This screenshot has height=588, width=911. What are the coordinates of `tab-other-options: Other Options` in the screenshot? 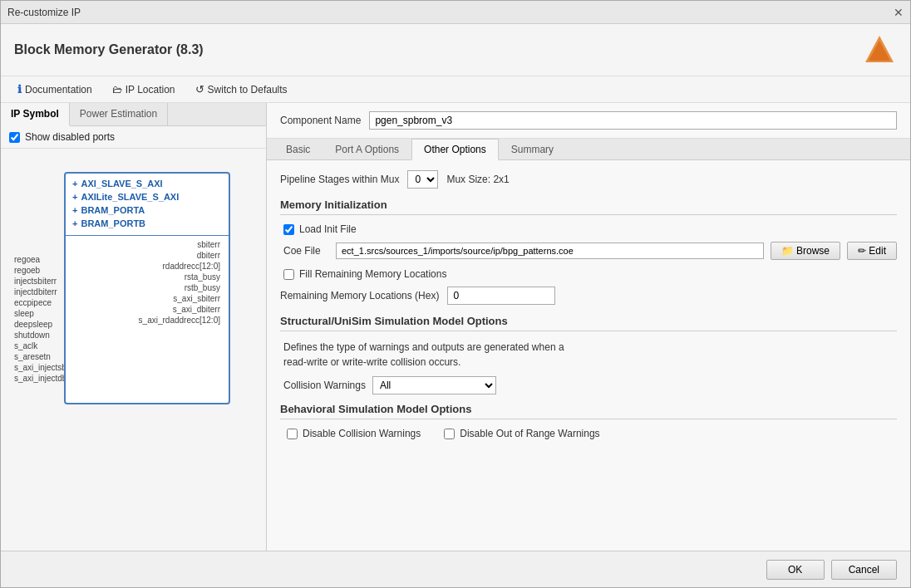 It's located at (456, 149).